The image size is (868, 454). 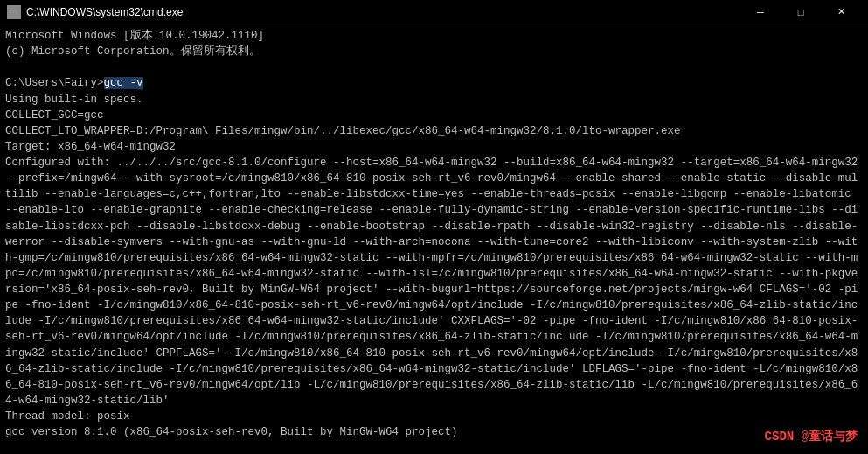 I want to click on cmd-input-highlight: gcc -v, so click(x=124, y=83).